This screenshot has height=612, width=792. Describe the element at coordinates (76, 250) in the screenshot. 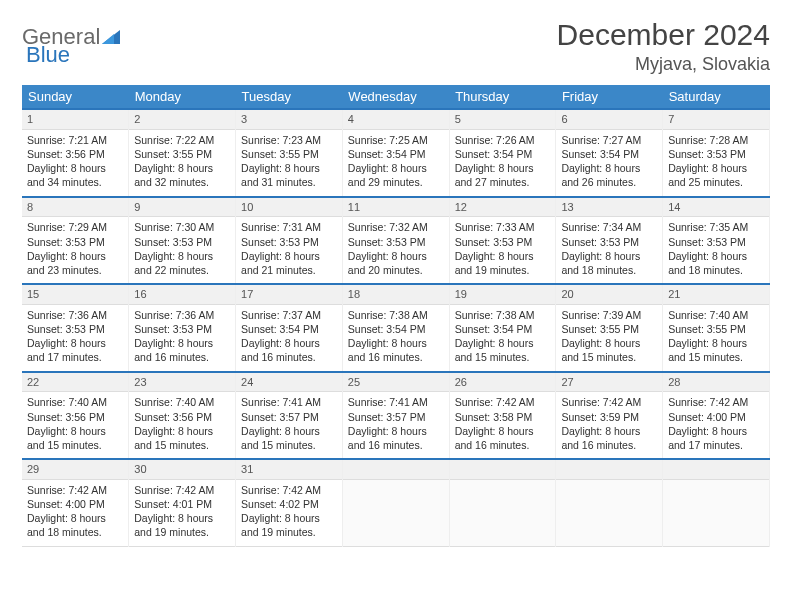

I see `day-content-cell: Sunrise: 7:29 AMSunset: 3:53 PMDaylight:…` at that location.